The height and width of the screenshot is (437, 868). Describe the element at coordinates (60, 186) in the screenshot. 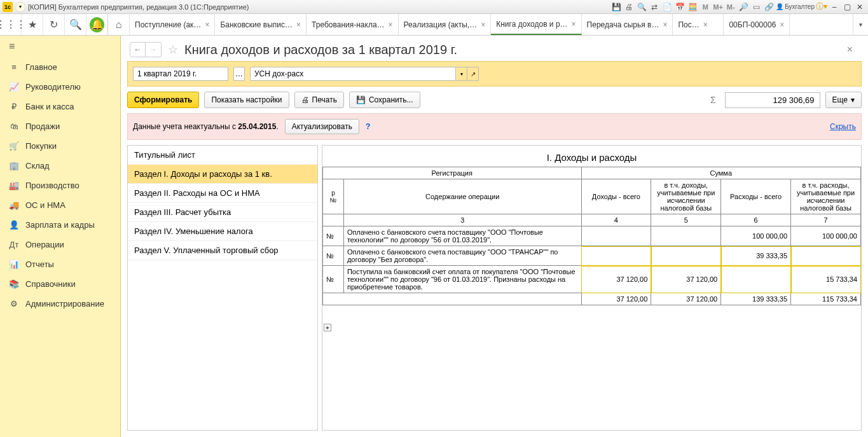

I see `sidebar-item: 🏭Производство` at that location.